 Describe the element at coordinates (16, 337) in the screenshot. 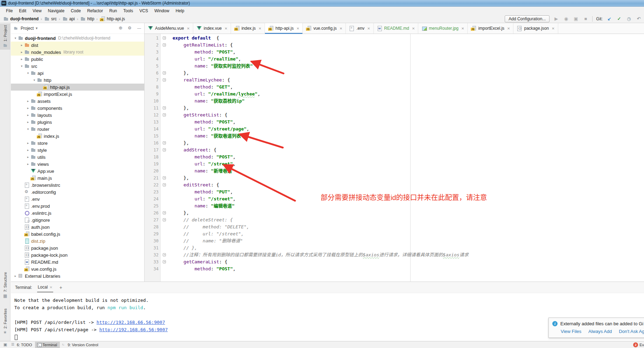

I see `terminal-cursor` at that location.